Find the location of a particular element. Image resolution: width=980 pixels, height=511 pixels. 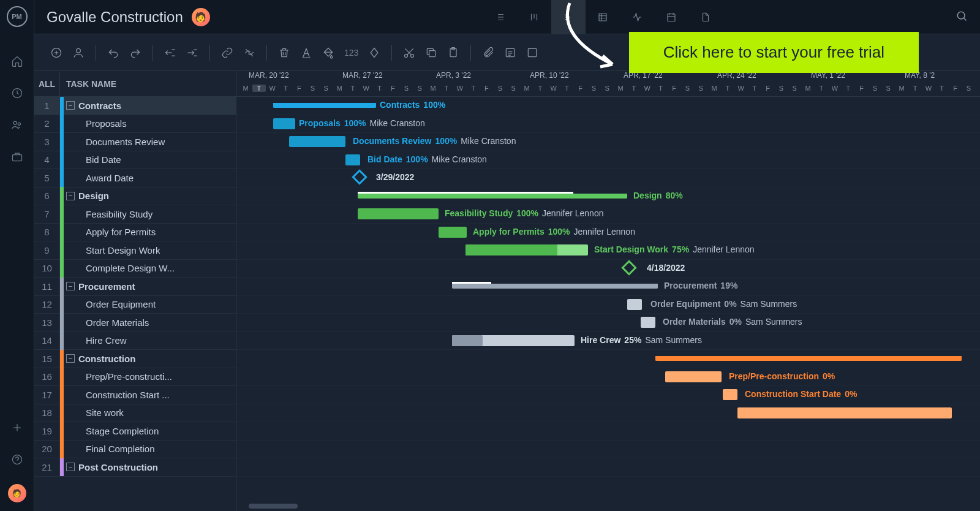

task-row: 5Award Date is located at coordinates (135, 178).